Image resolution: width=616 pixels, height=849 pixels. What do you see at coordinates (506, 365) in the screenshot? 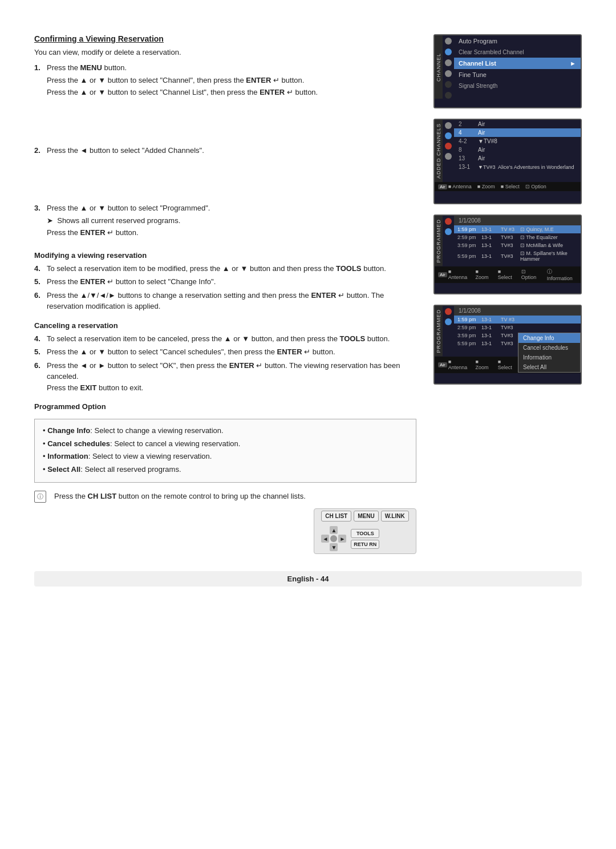
I see `p4-footer-select: ■ Select` at bounding box center [506, 365].